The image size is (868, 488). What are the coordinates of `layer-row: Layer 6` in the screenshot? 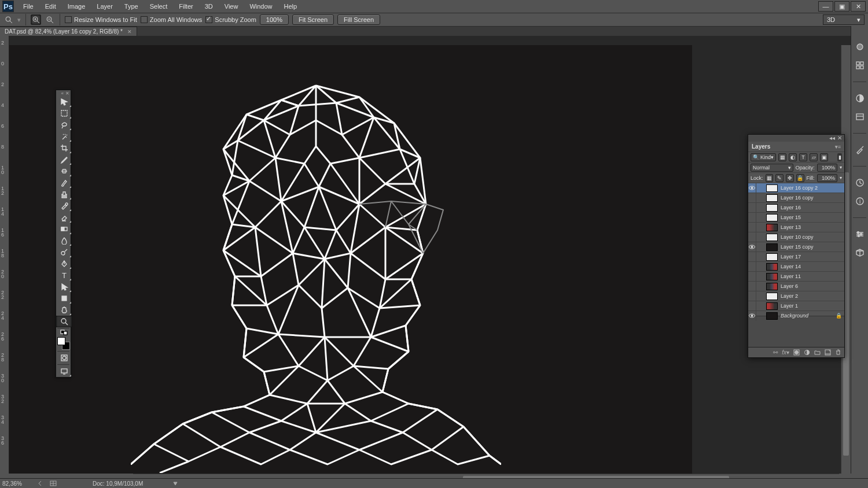 It's located at (796, 286).